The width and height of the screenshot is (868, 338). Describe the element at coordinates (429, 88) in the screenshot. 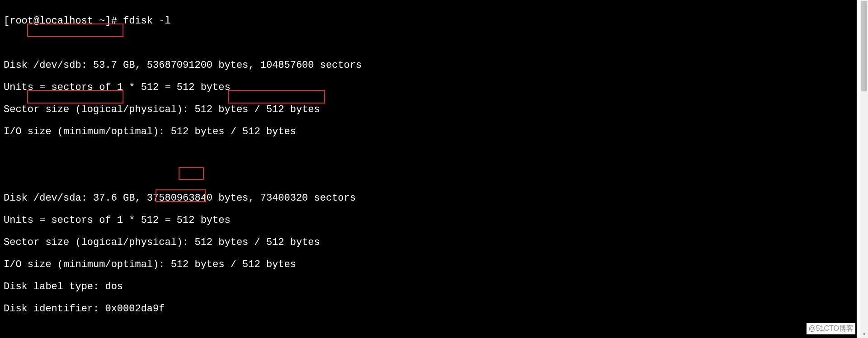

I see `sdb-units: Units = sectors of 1 * 512 = 512 bytes` at that location.